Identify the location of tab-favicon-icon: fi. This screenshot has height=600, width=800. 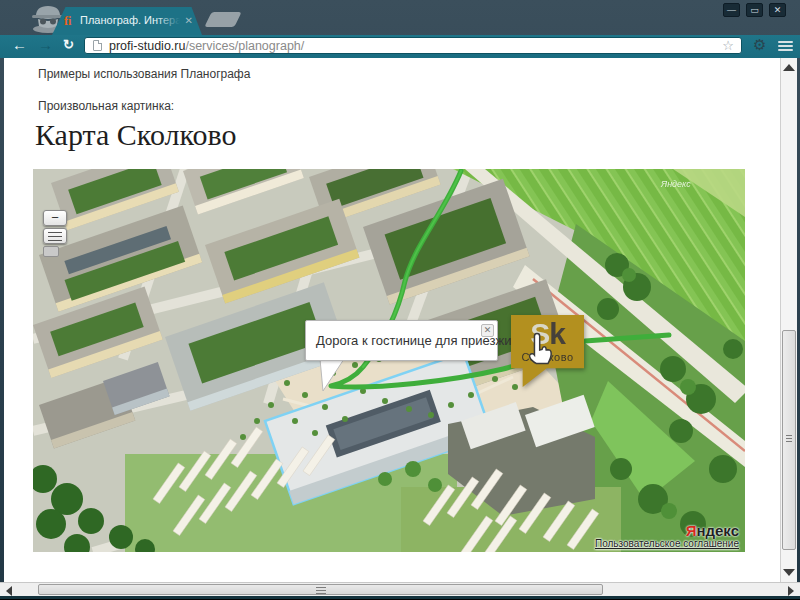
(68, 22).